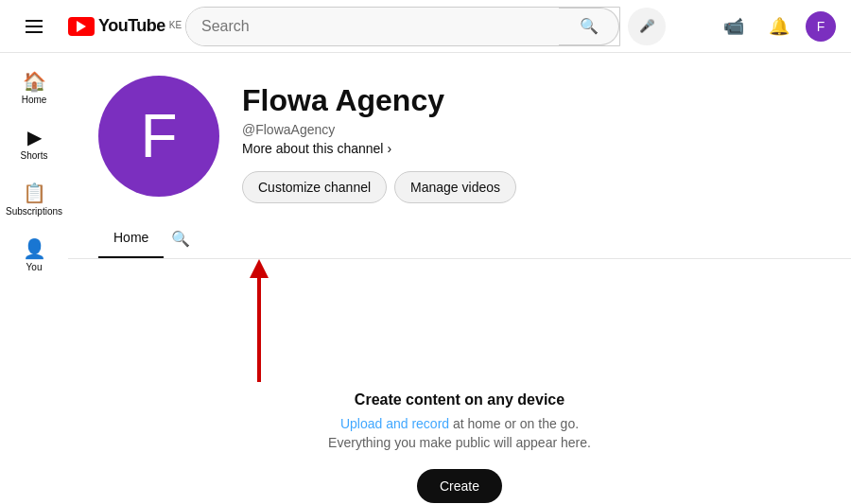 The width and height of the screenshot is (851, 504). I want to click on arrow-head, so click(259, 269).